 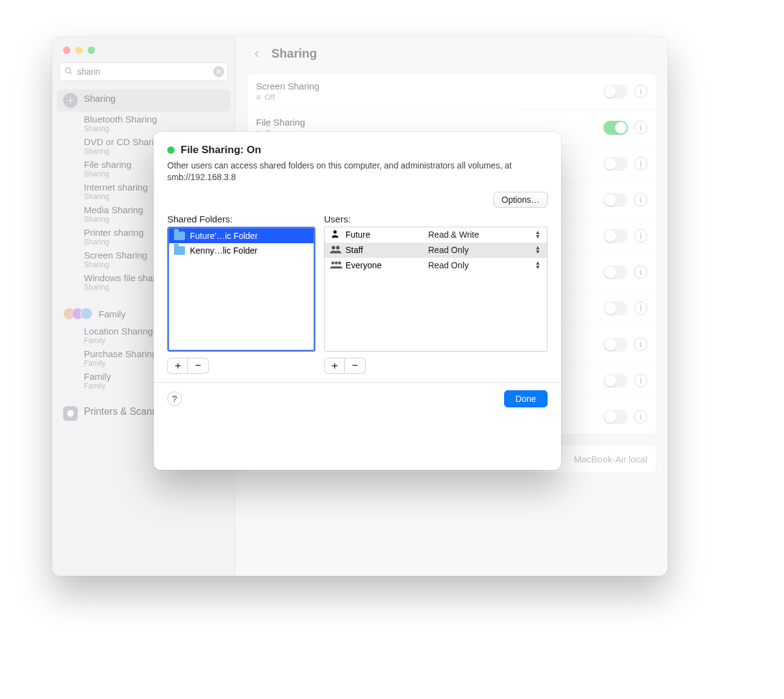 What do you see at coordinates (521, 200) in the screenshot?
I see `options-button: Options…` at bounding box center [521, 200].